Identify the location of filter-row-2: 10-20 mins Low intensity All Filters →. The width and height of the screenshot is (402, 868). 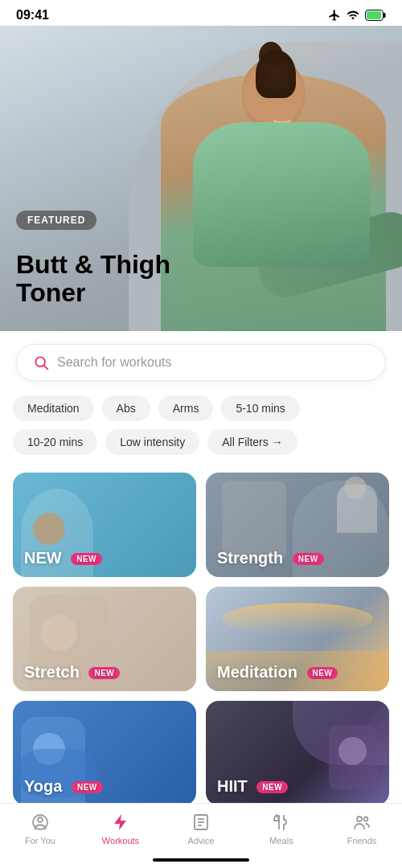
(201, 442).